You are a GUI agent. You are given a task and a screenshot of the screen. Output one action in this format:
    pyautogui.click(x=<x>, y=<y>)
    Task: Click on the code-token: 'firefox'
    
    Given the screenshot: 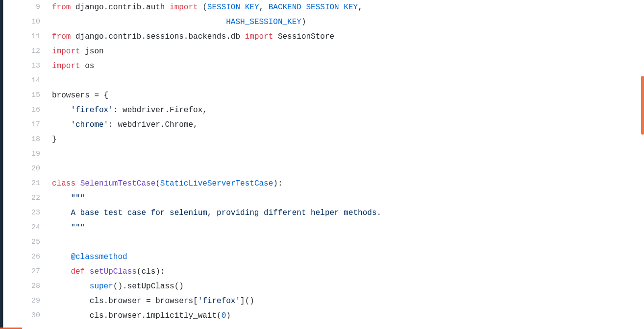 What is the action you would take?
    pyautogui.click(x=92, y=110)
    